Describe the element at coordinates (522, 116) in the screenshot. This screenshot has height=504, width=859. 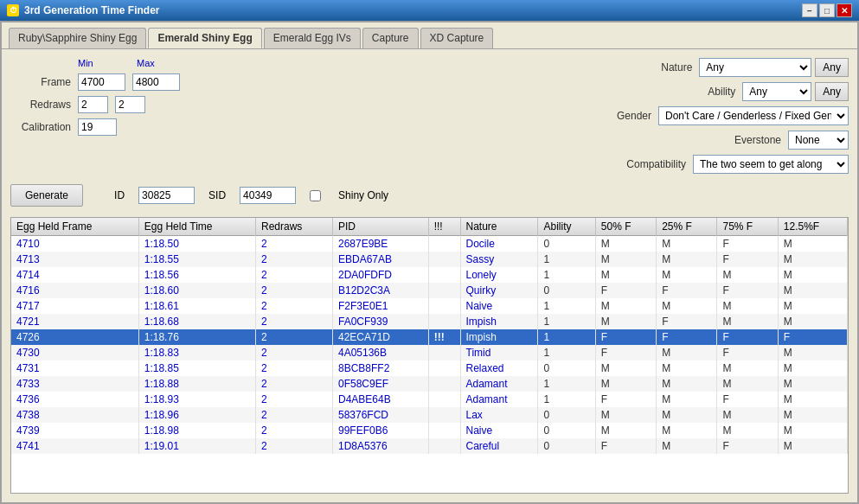
I see `gender-row: Gender Don't Care / Genderless / Fixed G…` at that location.